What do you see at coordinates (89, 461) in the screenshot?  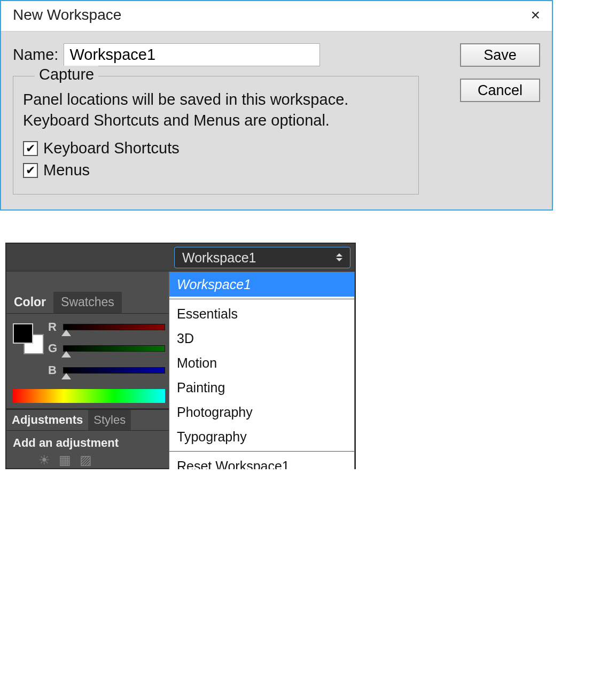 I see `adjustment-icons-row: ☀ ▦ ▨` at bounding box center [89, 461].